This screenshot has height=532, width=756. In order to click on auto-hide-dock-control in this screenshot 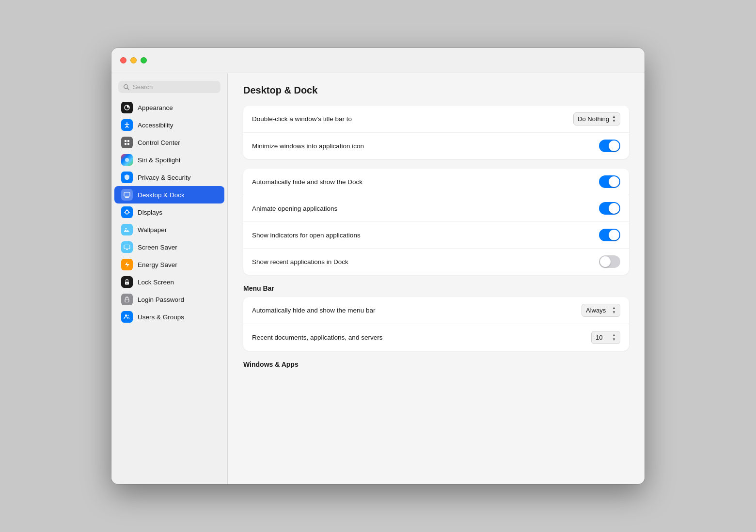, I will do `click(610, 182)`.